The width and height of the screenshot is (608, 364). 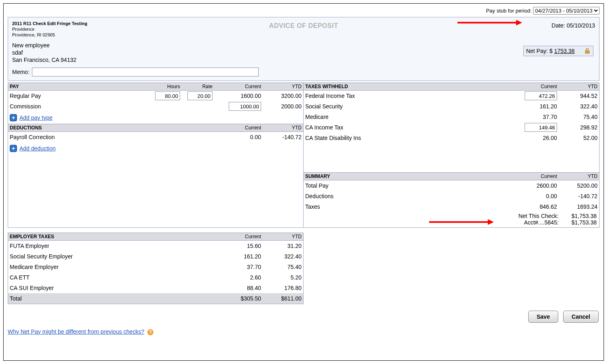 What do you see at coordinates (451, 117) in the screenshot?
I see `tax-row: Medicare 37.70 75.40` at bounding box center [451, 117].